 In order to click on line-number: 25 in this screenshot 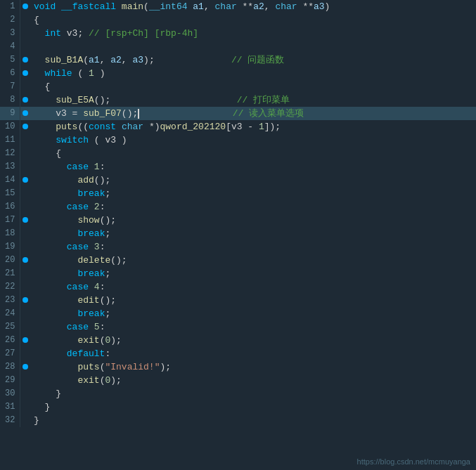, I will do `click(10, 327)`.